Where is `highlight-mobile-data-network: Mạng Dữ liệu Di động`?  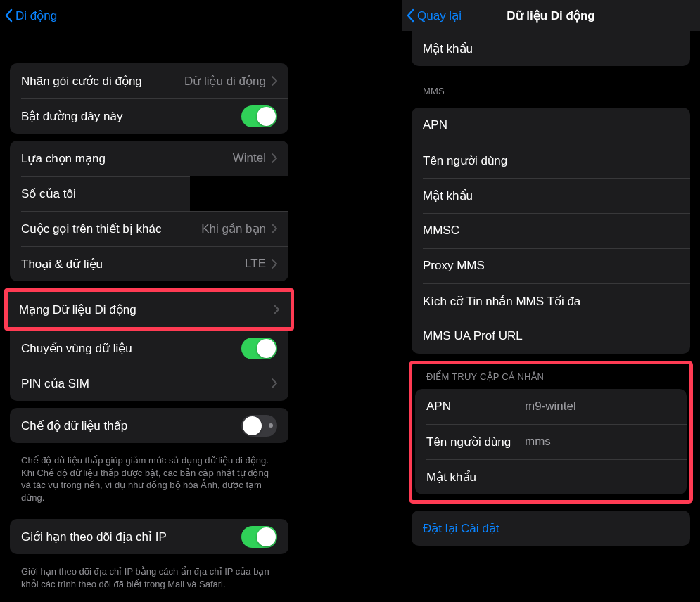
highlight-mobile-data-network: Mạng Dữ liệu Di động is located at coordinates (149, 309).